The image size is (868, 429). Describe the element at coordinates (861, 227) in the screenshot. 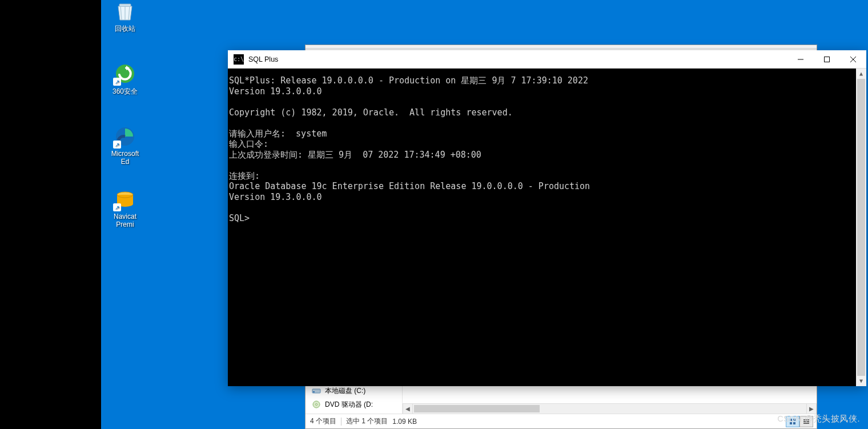

I see `terminal-vscrollbar: ▲ ▼` at that location.